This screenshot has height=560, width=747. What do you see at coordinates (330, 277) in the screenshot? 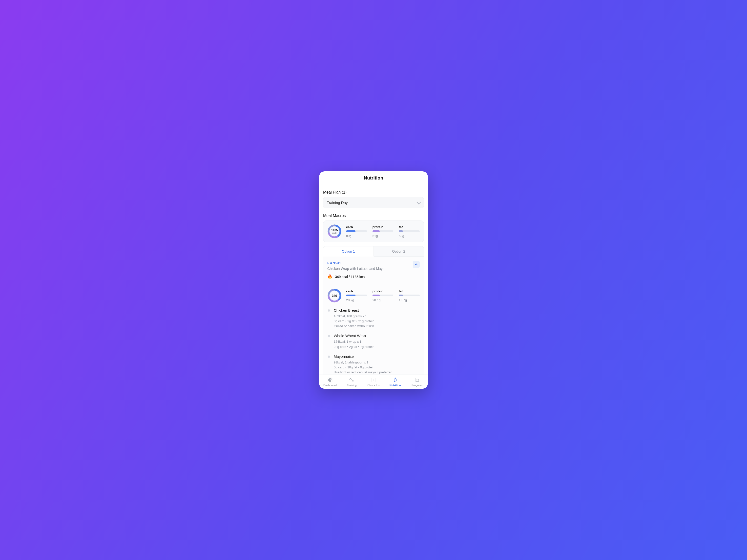
I see `fire-icon: 🔥` at bounding box center [330, 277].